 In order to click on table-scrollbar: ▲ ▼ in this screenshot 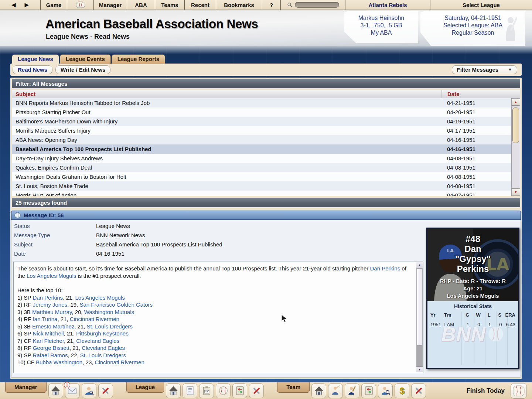, I will do `click(516, 147)`.